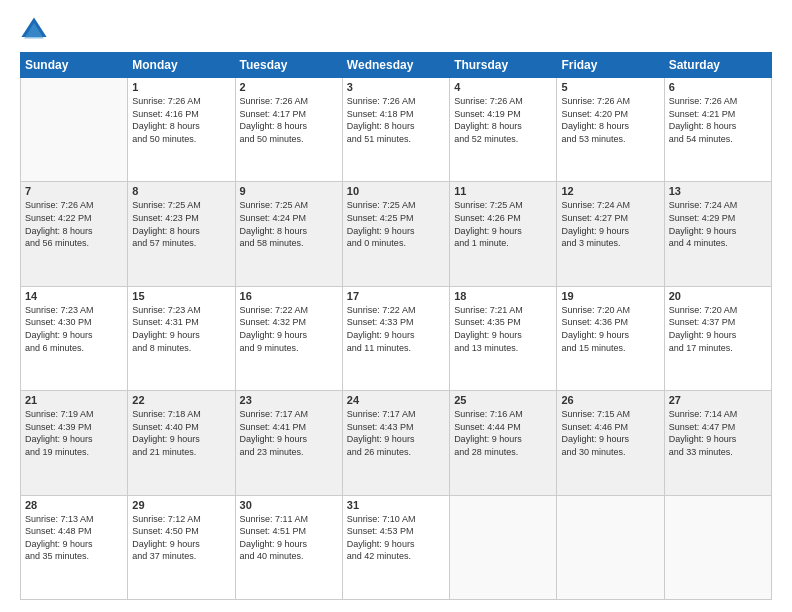  I want to click on day-info: Sunrise: 7:26 AM Sunset: 4:21 PM Dayligh…, so click(718, 120).